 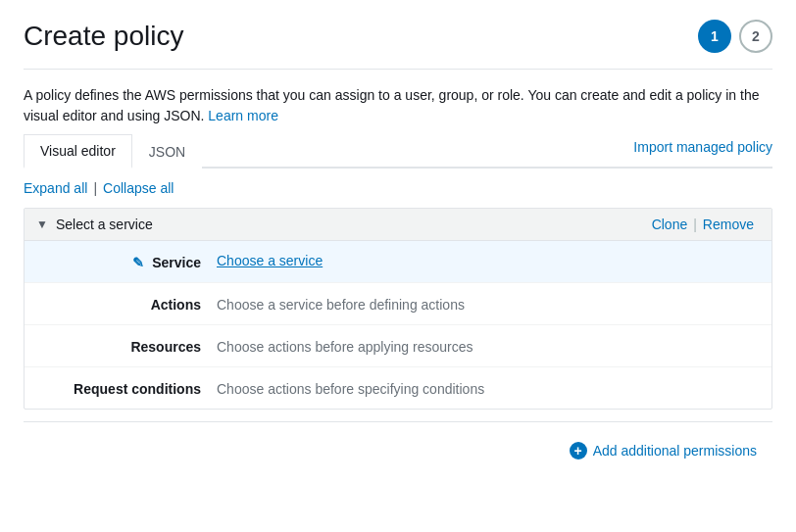 What do you see at coordinates (128, 262) in the screenshot?
I see `policy-row-label: ✎Service` at bounding box center [128, 262].